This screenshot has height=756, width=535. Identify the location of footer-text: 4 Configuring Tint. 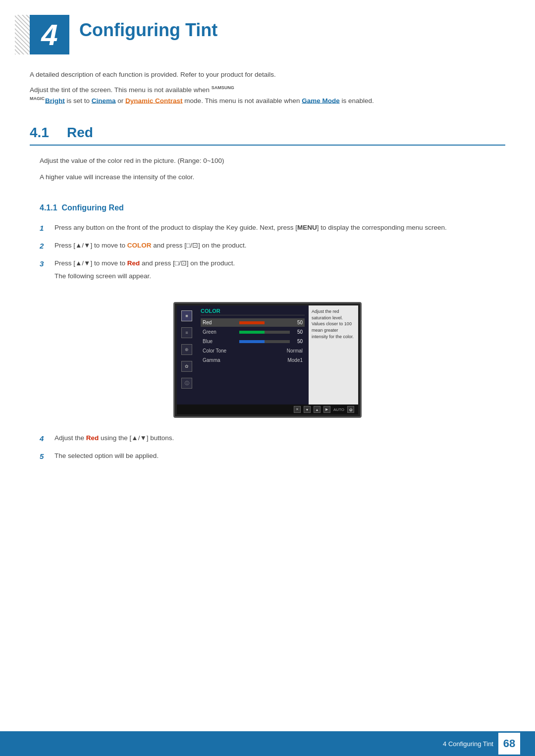
(468, 744).